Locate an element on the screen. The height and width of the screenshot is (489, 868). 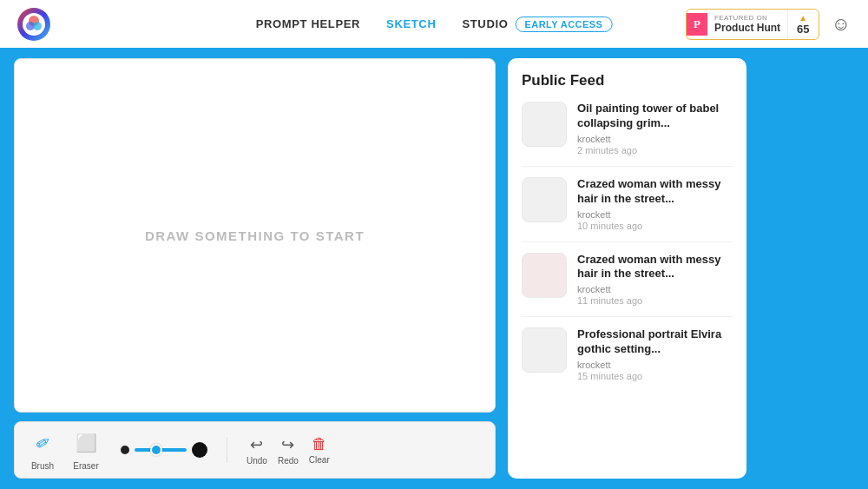
nav-sketch: SKETCH is located at coordinates (411, 24).